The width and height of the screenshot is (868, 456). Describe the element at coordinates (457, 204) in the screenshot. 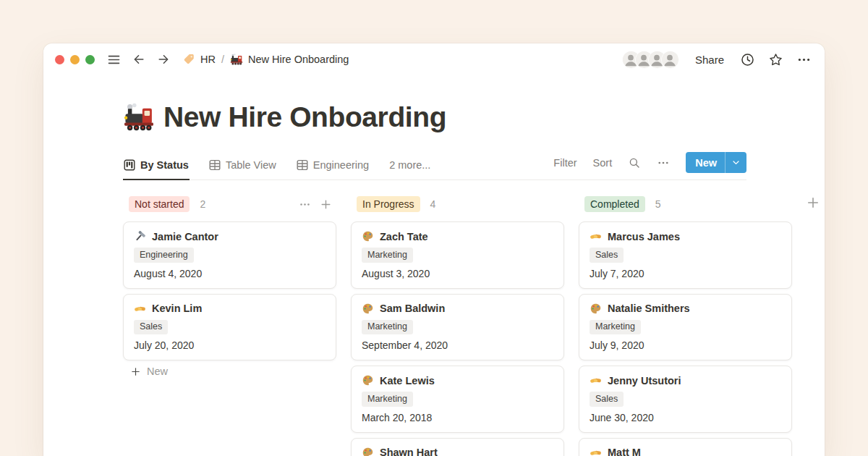

I see `column-header: In Progress 4` at that location.